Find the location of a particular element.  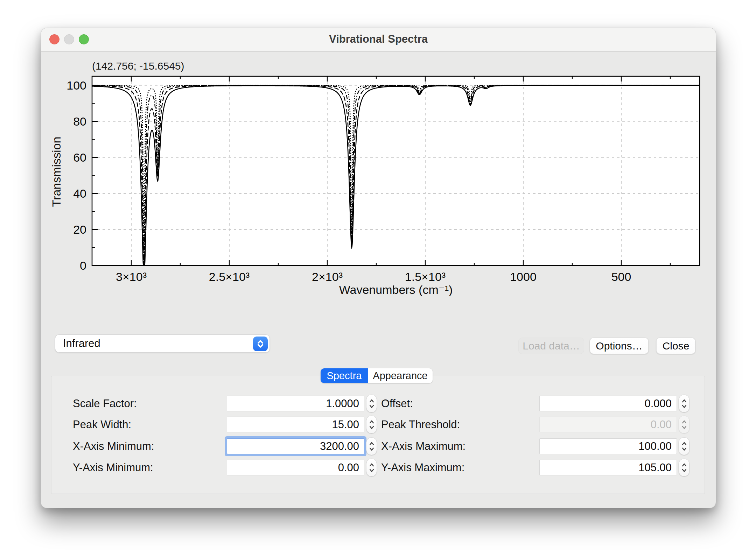

x-tick-label: 2×10³ is located at coordinates (327, 277).